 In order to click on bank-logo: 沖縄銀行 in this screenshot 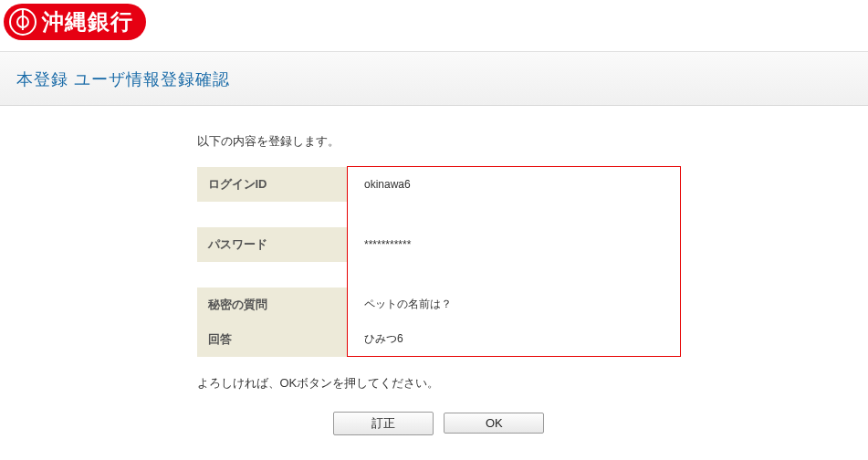, I will do `click(75, 22)`.